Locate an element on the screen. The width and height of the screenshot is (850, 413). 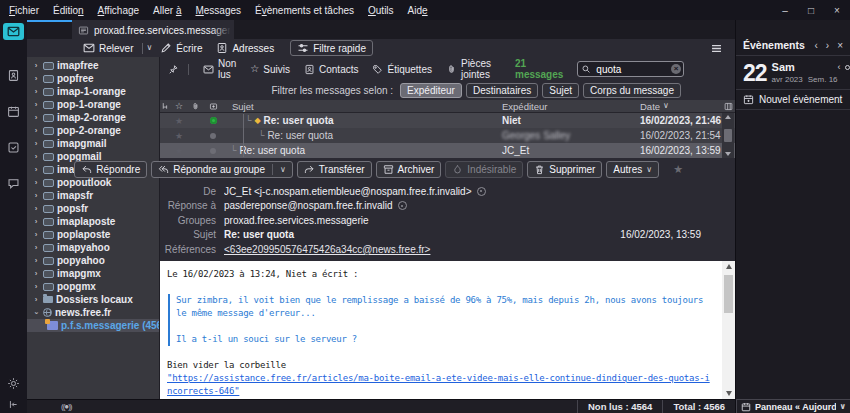
filter-tags-button: Étiquettes is located at coordinates (402, 70).